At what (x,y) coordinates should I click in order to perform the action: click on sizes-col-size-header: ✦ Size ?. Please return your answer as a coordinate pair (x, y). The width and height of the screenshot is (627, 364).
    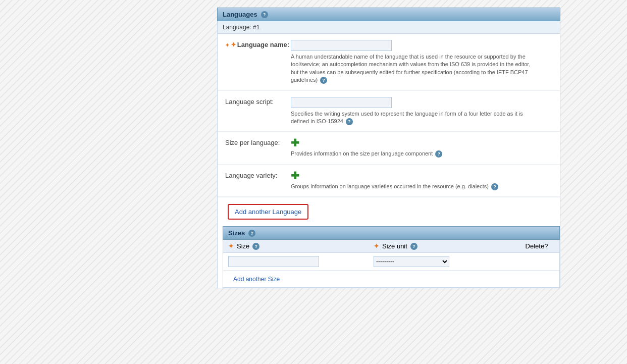
    Looking at the image, I should click on (301, 246).